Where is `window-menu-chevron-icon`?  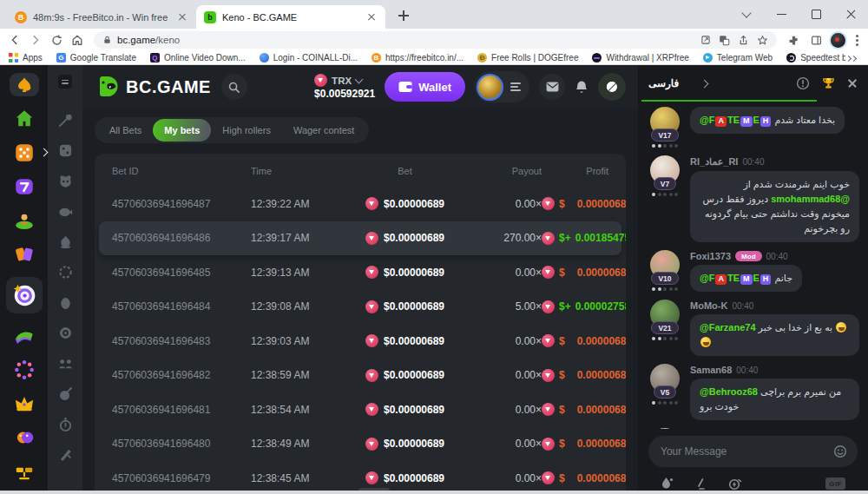 window-menu-chevron-icon is located at coordinates (746, 14).